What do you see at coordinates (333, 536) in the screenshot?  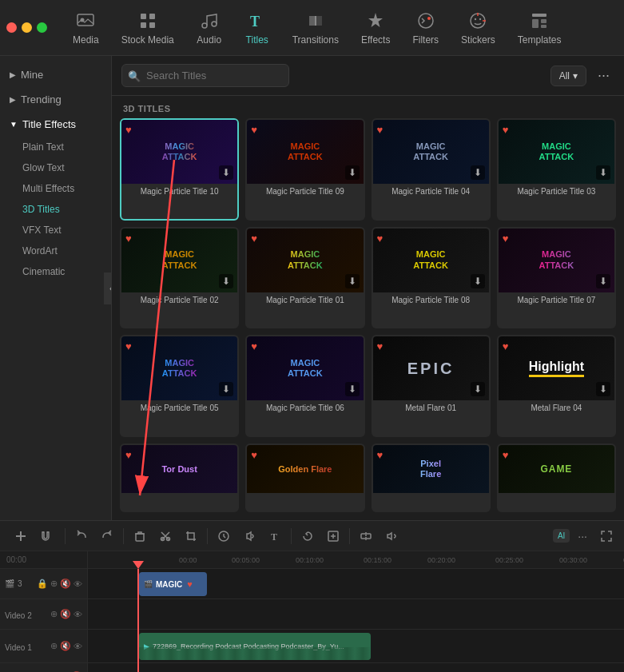 I see `zoom-fit-button` at bounding box center [333, 536].